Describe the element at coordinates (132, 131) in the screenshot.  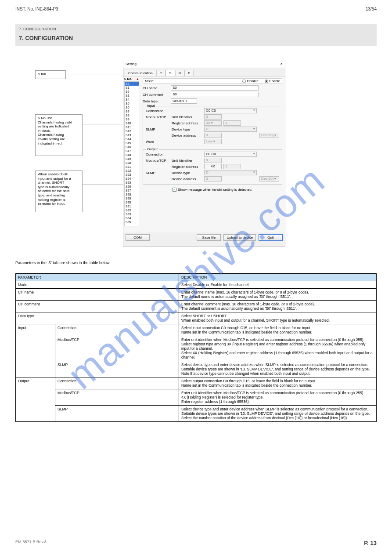
I see `sno-item: S12` at that location.